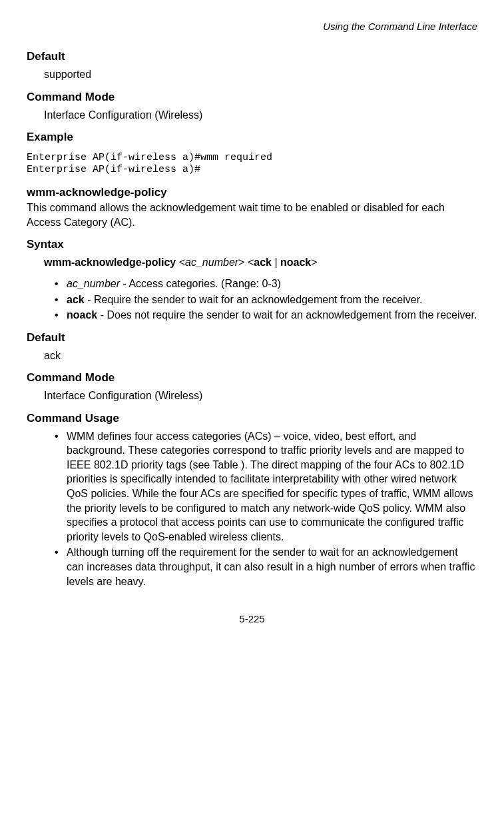 The width and height of the screenshot is (504, 819). Describe the element at coordinates (252, 57) in the screenshot. I see `default-heading-1: Default` at that location.